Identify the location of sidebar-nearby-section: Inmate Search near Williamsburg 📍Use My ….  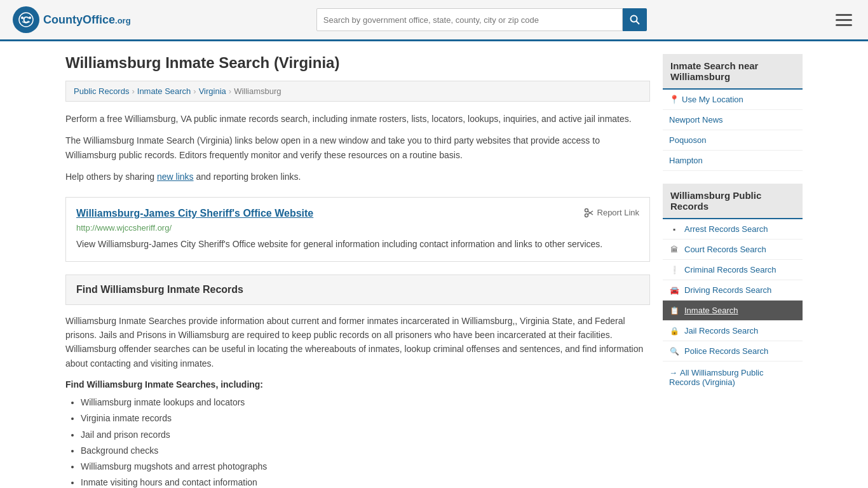
(733, 112).